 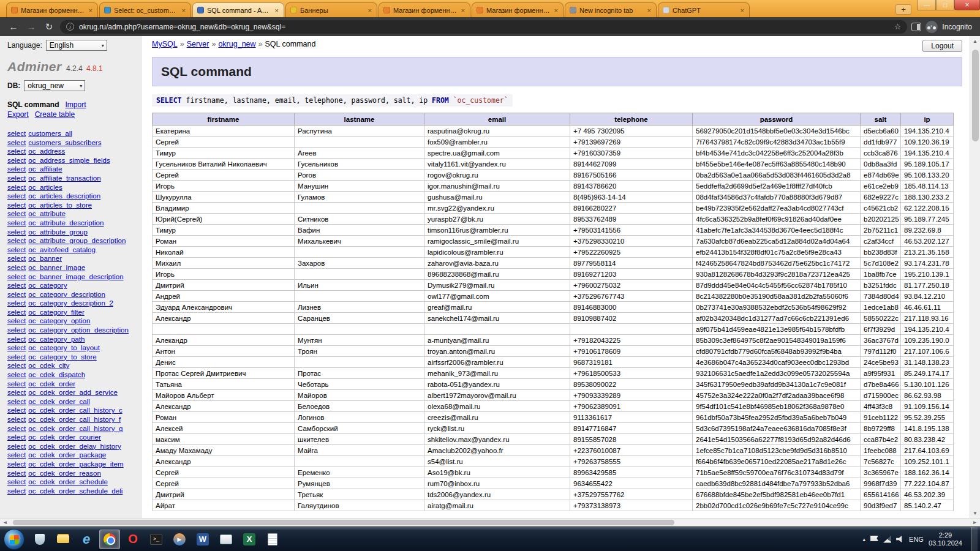 What do you see at coordinates (40, 539) in the screenshot?
I see `security-taskbar-button` at bounding box center [40, 539].